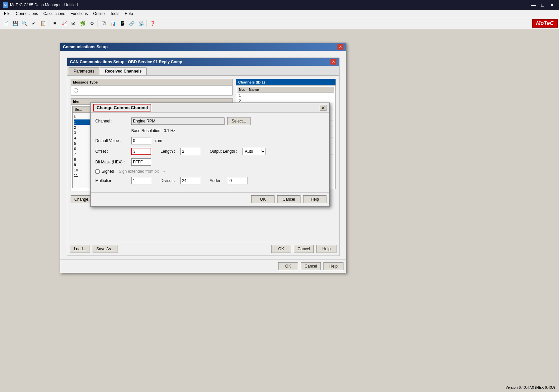  Describe the element at coordinates (178, 121) in the screenshot. I see `channel-input: Engine RPM` at that location.